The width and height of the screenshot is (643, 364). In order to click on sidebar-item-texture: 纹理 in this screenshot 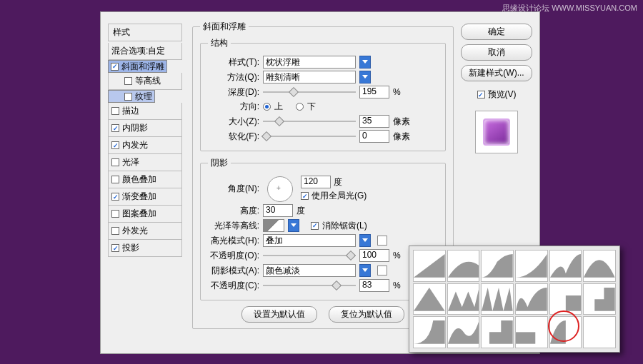, I will do `click(131, 96)`.